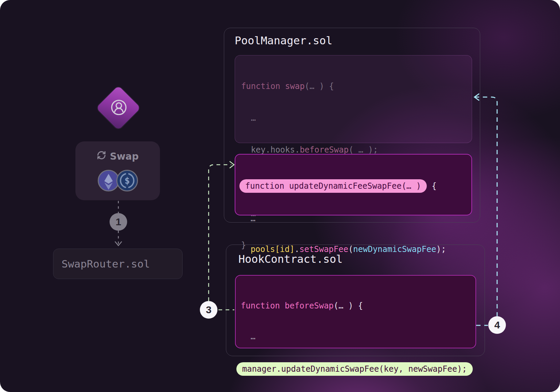 This screenshot has height=392, width=560. What do you see at coordinates (353, 86) in the screenshot?
I see `code-line: function swap(… ) {` at bounding box center [353, 86].